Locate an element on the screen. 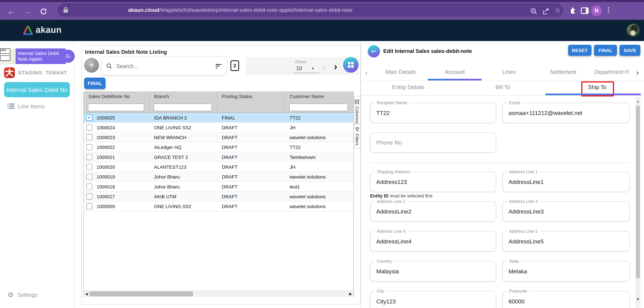 Image resolution: width=644 pixels, height=308 pixels. back-button: ↩ is located at coordinates (374, 51).